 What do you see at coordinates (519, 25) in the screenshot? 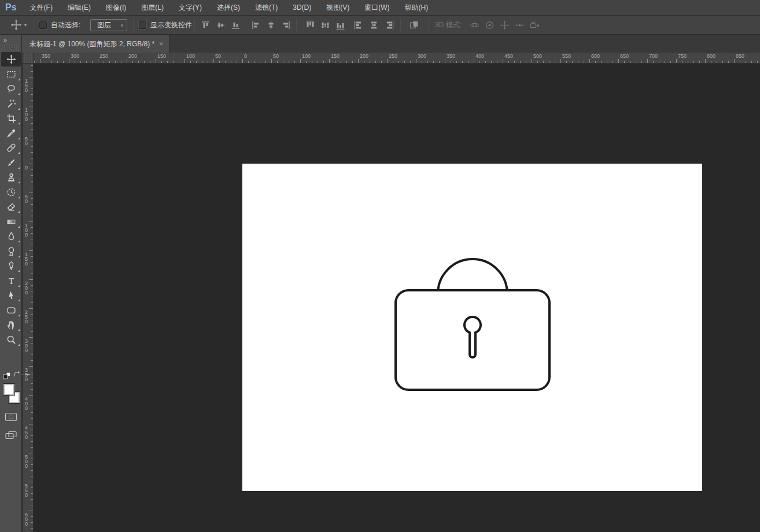
I see `3d-slide-button` at bounding box center [519, 25].